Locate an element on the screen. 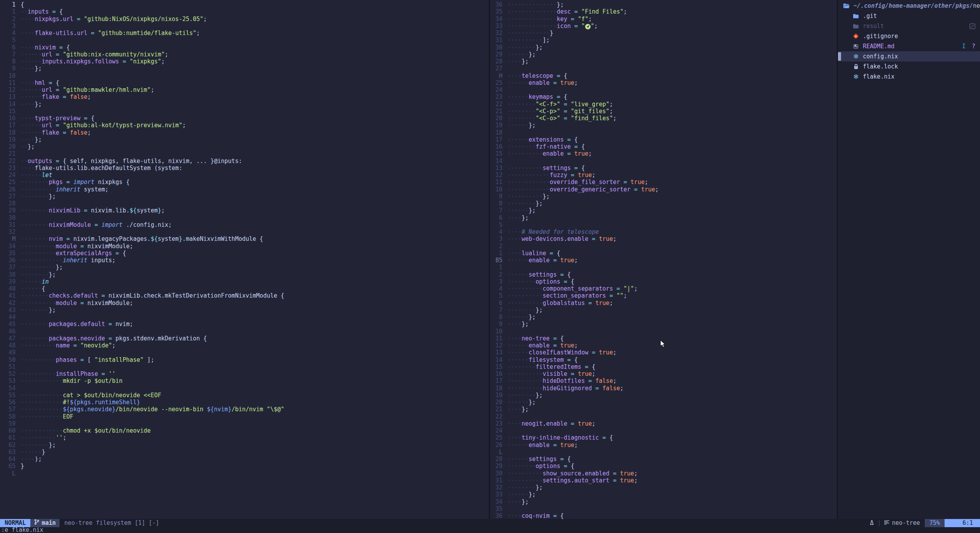 The height and width of the screenshot is (533, 980). code-line: 57············${pkgs.neovide}/bin/neovid… is located at coordinates (244, 409).